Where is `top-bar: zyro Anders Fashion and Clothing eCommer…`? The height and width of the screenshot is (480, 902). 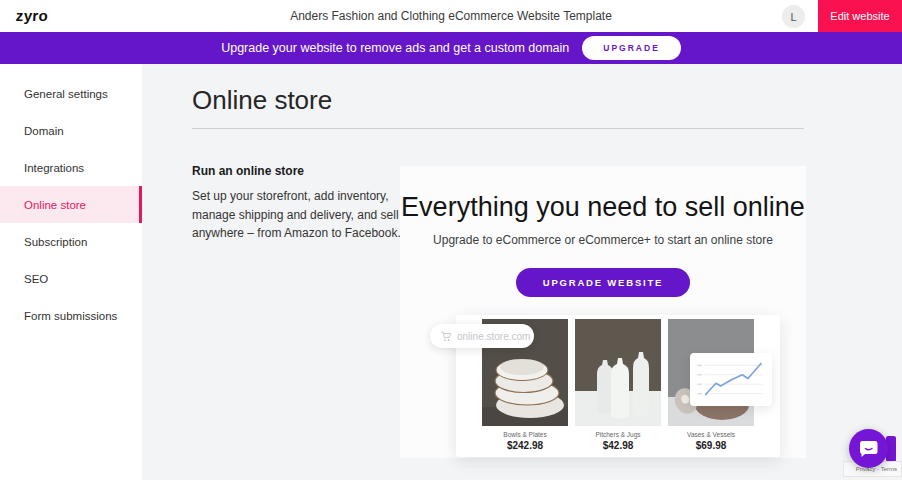
top-bar: zyro Anders Fashion and Clothing eCommer… is located at coordinates (451, 16).